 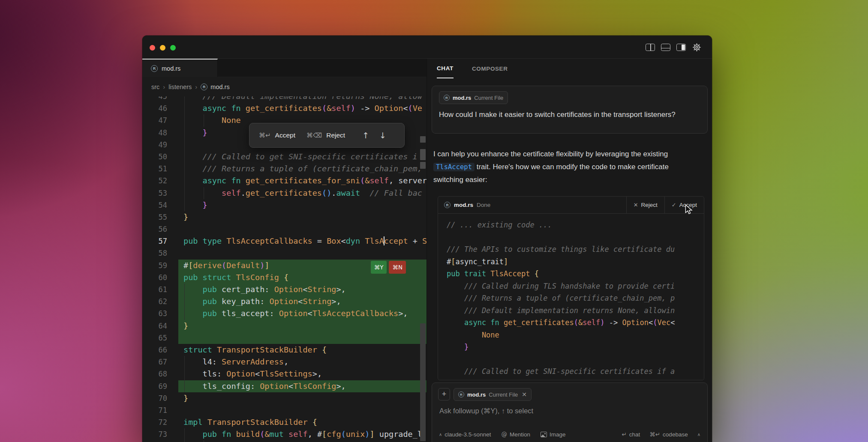 I want to click on tab-label: mod.rs, so click(x=171, y=69).